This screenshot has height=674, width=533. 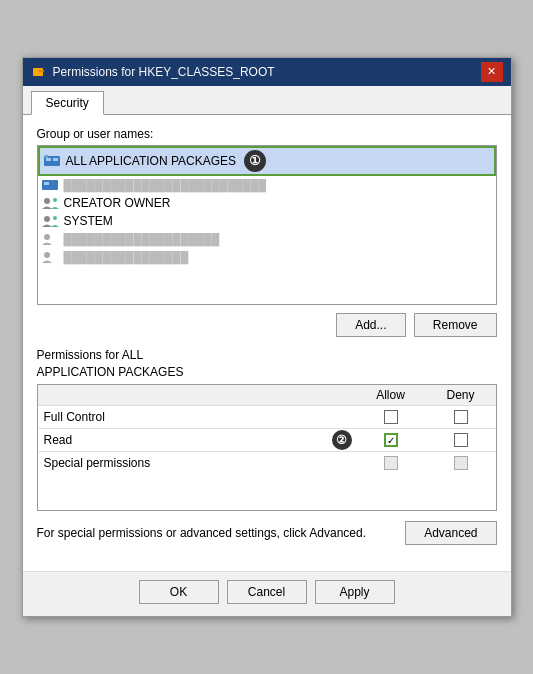 What do you see at coordinates (267, 462) in the screenshot?
I see `perm-row-special: Special permissions` at bounding box center [267, 462].